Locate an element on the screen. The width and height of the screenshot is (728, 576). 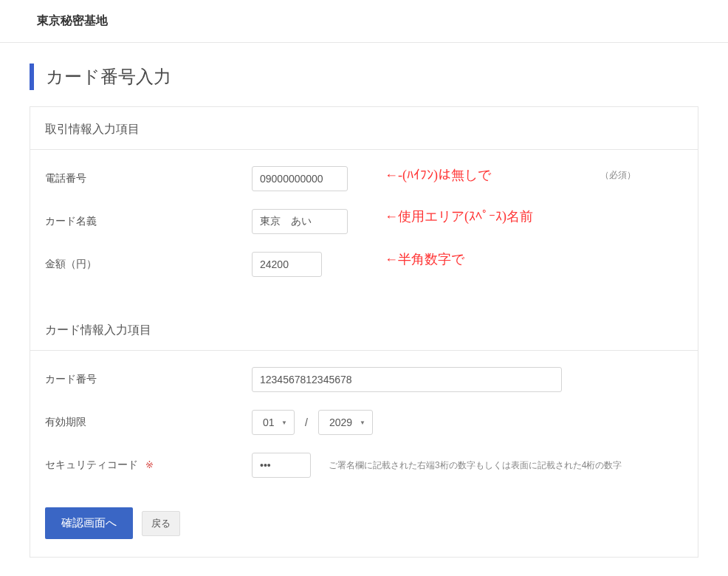
control-cardname is located at coordinates (467, 222).